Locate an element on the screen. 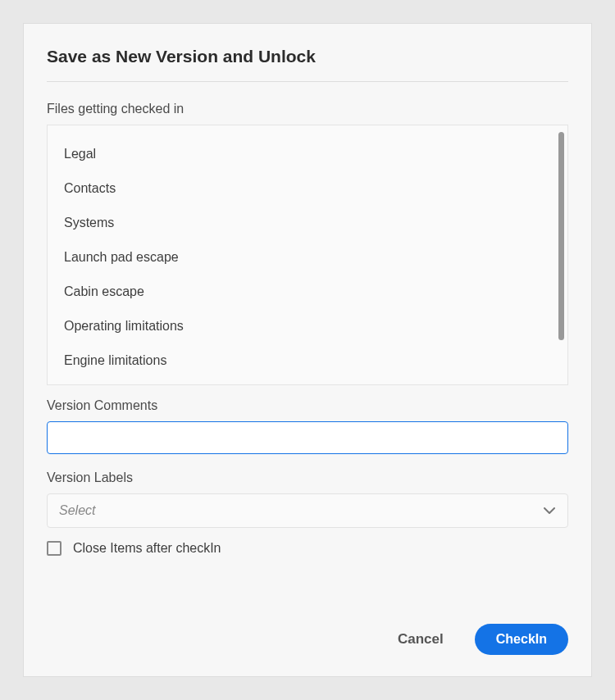 This screenshot has height=700, width=615. title-divider is located at coordinates (308, 82).